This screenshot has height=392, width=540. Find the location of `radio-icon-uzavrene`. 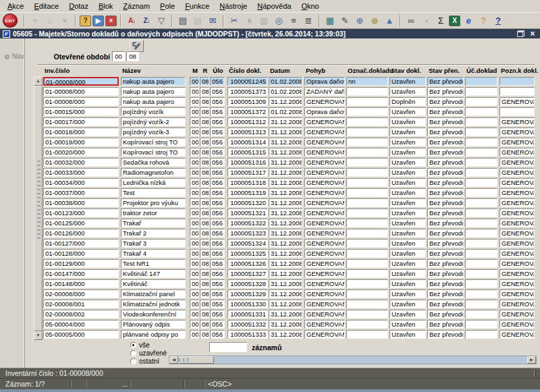

radio-icon-uzavrene is located at coordinates (134, 354).